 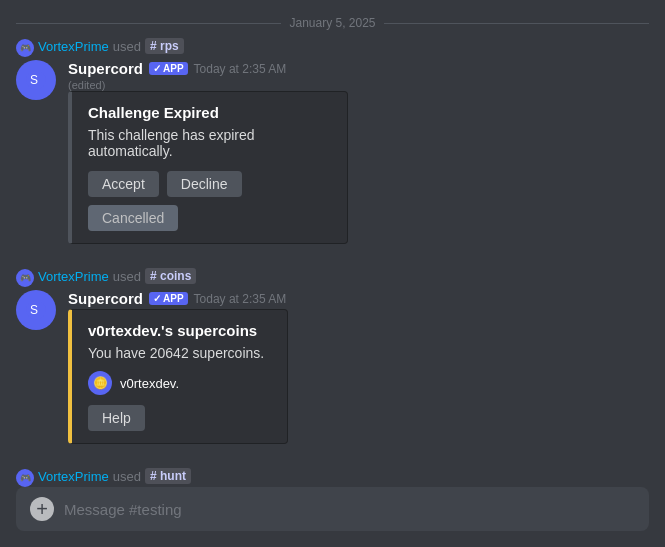 What do you see at coordinates (74, 276) in the screenshot?
I see `username-vortex-2: VortexPrime` at bounding box center [74, 276].